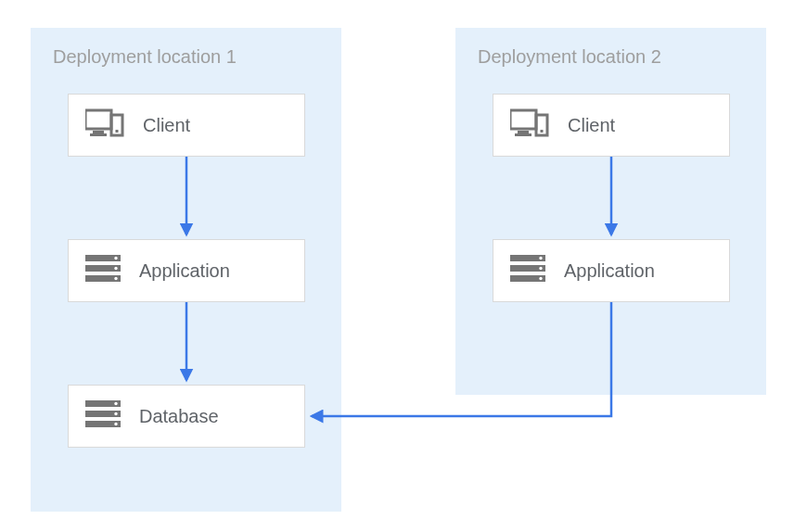  What do you see at coordinates (462, 360) in the screenshot?
I see `arrow-app2-db1` at bounding box center [462, 360].